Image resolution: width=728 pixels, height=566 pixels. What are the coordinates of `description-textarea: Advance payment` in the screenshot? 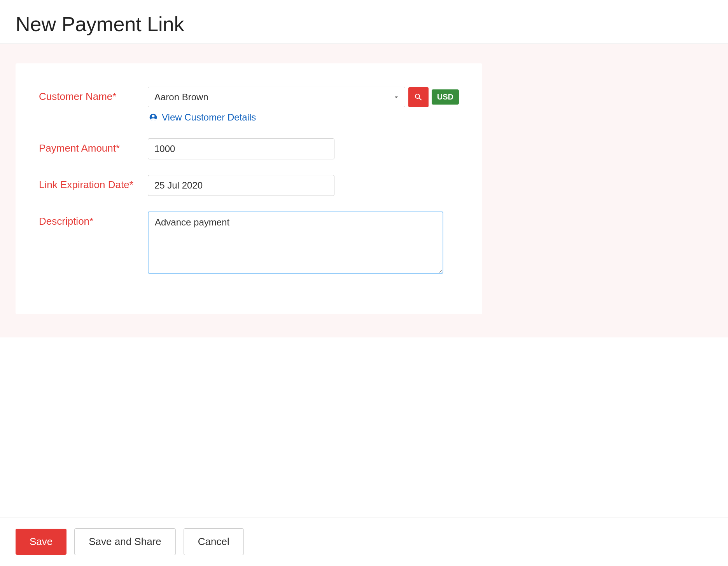 It's located at (296, 243).